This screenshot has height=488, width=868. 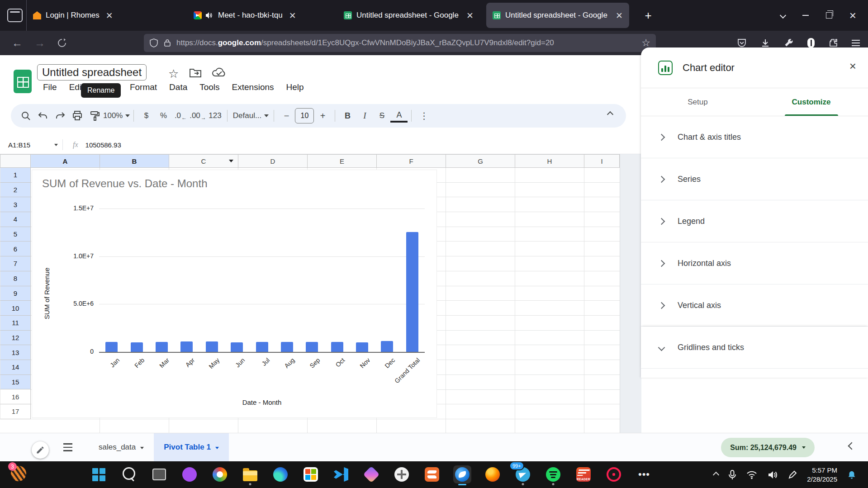 What do you see at coordinates (558, 15) in the screenshot?
I see `browser-tab-4: Untitled spreadsheet - Google S✕` at bounding box center [558, 15].